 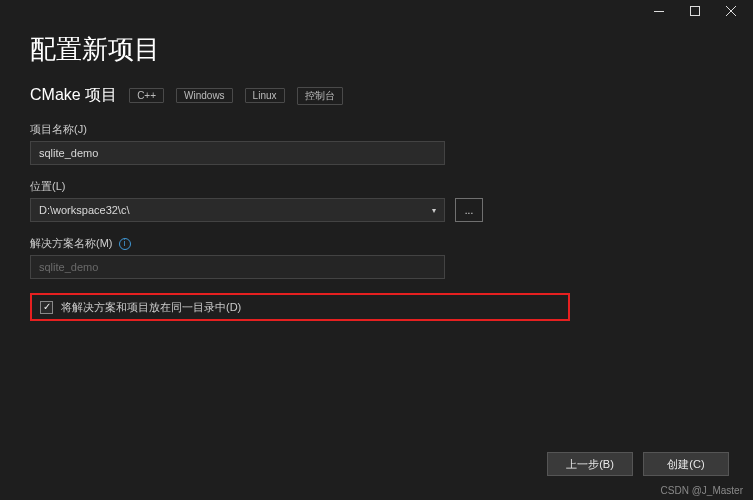 What do you see at coordinates (659, 12) in the screenshot?
I see `minimize-icon` at bounding box center [659, 12].